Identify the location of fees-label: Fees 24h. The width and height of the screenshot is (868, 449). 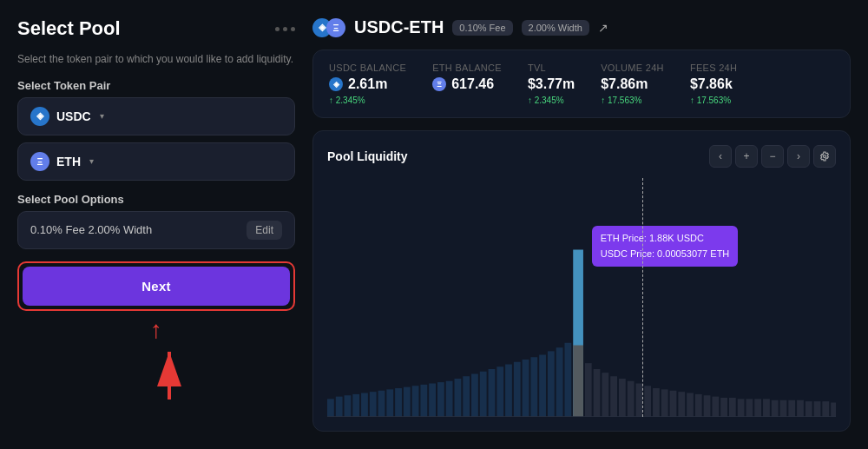
(713, 68).